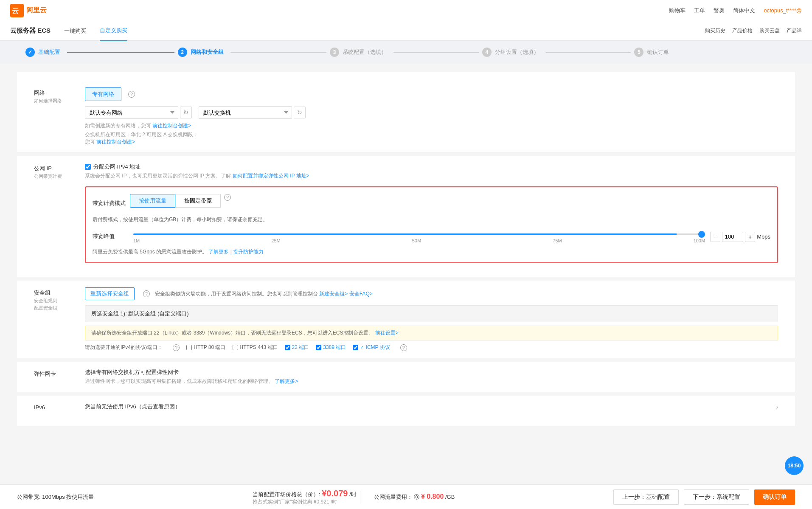 The width and height of the screenshot is (812, 509). What do you see at coordinates (431, 252) in the screenshot?
I see `bandwidth-protection: 阿里云免费提供最高 5Gbps 的恶意流量攻击防护。 了解更多 | 提升防护能力` at bounding box center [431, 252].